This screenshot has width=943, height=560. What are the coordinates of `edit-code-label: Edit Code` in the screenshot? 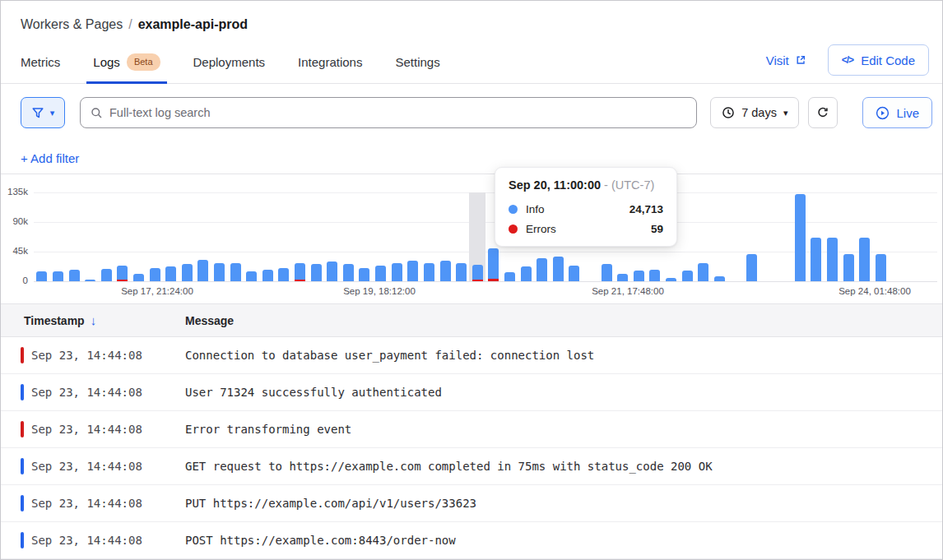 It's located at (888, 61).